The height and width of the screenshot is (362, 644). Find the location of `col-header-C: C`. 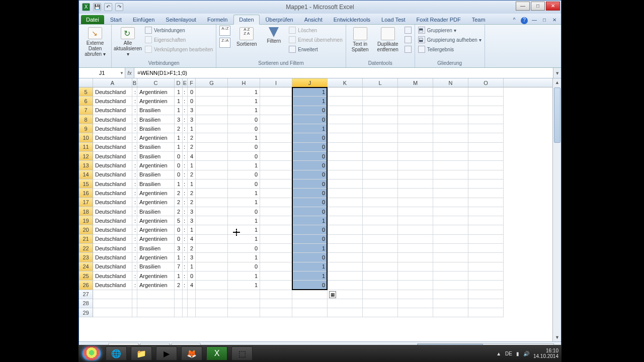

col-header-C: C is located at coordinates (156, 82).